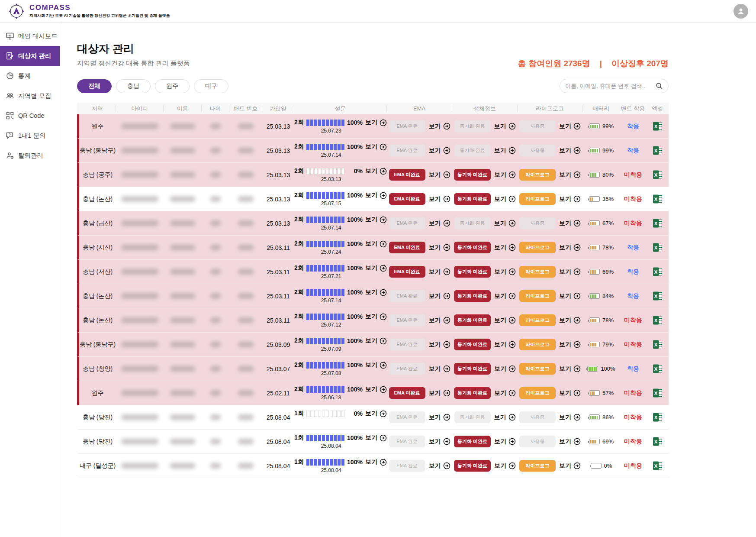  What do you see at coordinates (373, 345) in the screenshot?
I see `table-row: 충남 (동남구) 25.03.09 2회 100% 보기 25.07.09 EM…` at bounding box center [373, 345].